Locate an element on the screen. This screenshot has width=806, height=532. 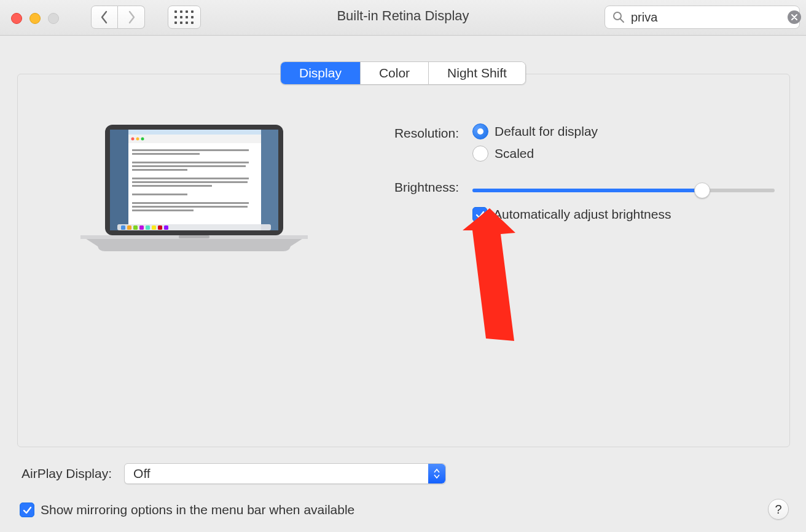
zoom-window-button is located at coordinates (53, 18).